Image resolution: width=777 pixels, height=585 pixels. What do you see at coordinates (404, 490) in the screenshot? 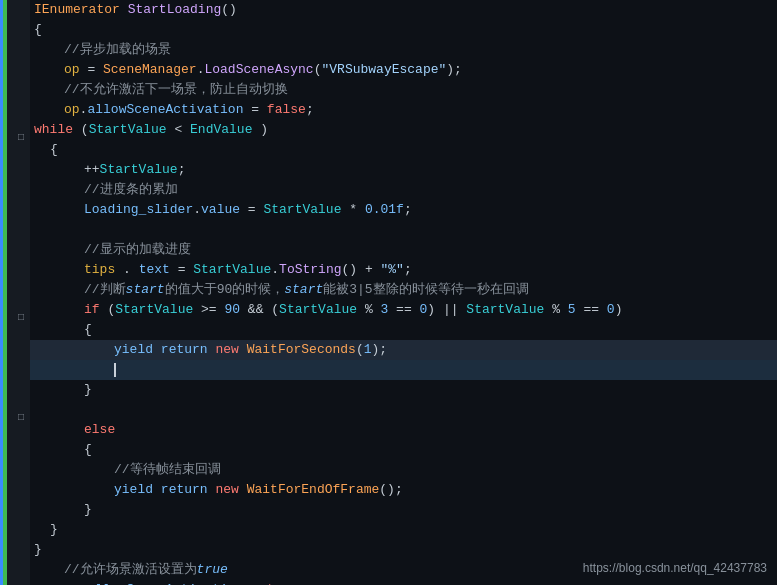
I see `code-line-25: yield return new WaitForEndOfFrame ();` at bounding box center [404, 490].